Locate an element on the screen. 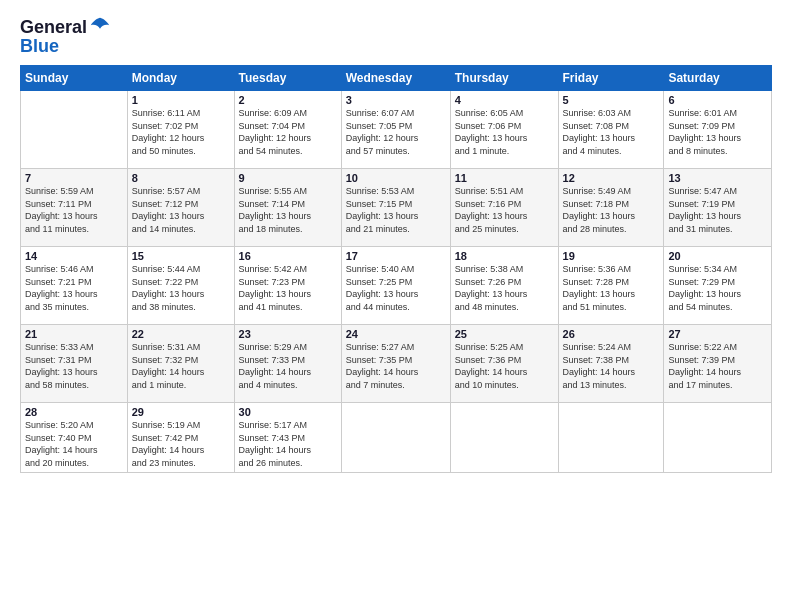 Image resolution: width=792 pixels, height=612 pixels. day-info: Sunrise: 5:20 AM Sunset: 7:40 PM Dayligh… is located at coordinates (74, 444).